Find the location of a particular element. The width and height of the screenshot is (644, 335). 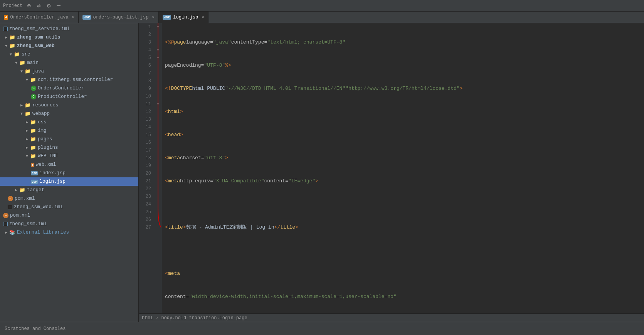

xml-icon: ✱ is located at coordinates (32, 165).